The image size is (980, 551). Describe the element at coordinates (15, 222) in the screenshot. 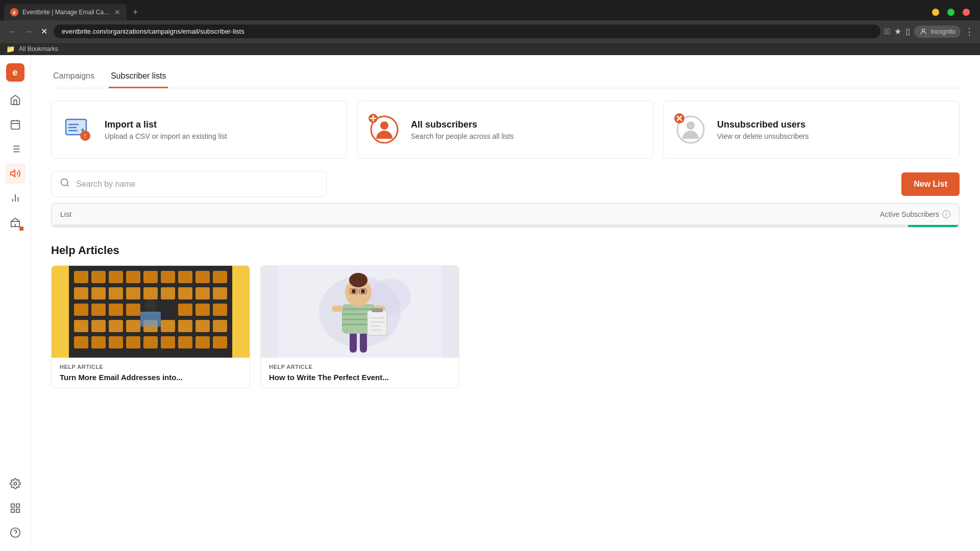

I see `sidebar-item-organization` at that location.